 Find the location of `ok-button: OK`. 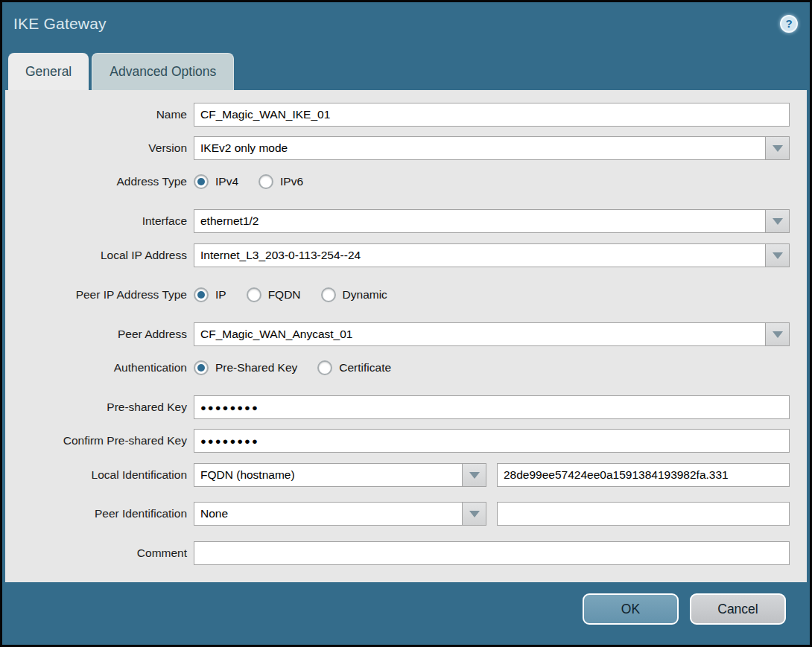

ok-button: OK is located at coordinates (630, 609).